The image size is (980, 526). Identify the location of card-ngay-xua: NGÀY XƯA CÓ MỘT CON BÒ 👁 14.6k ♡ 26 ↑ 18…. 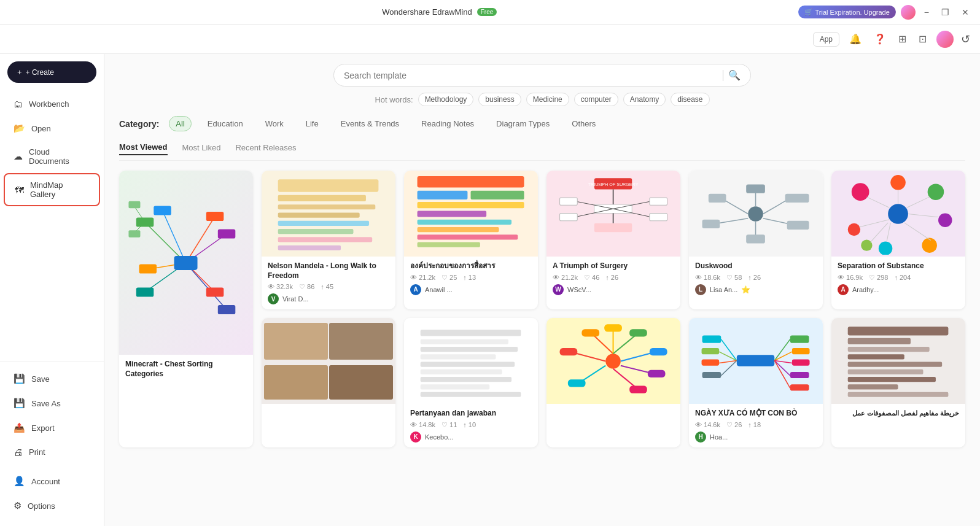
(756, 383).